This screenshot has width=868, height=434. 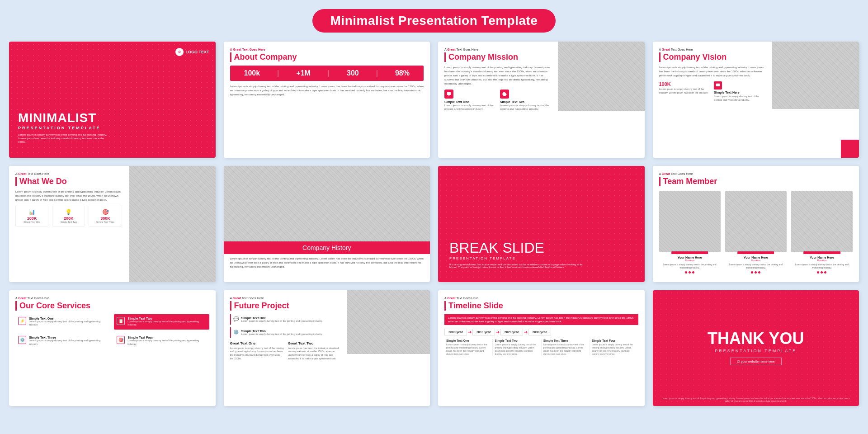 I want to click on services-title-line: Our Core Services, so click(x=112, y=306).